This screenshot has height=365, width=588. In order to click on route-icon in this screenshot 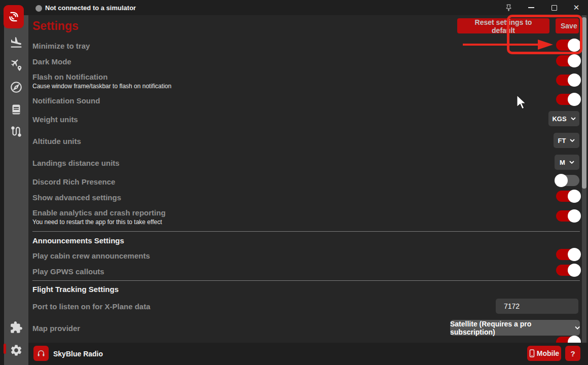, I will do `click(16, 132)`.